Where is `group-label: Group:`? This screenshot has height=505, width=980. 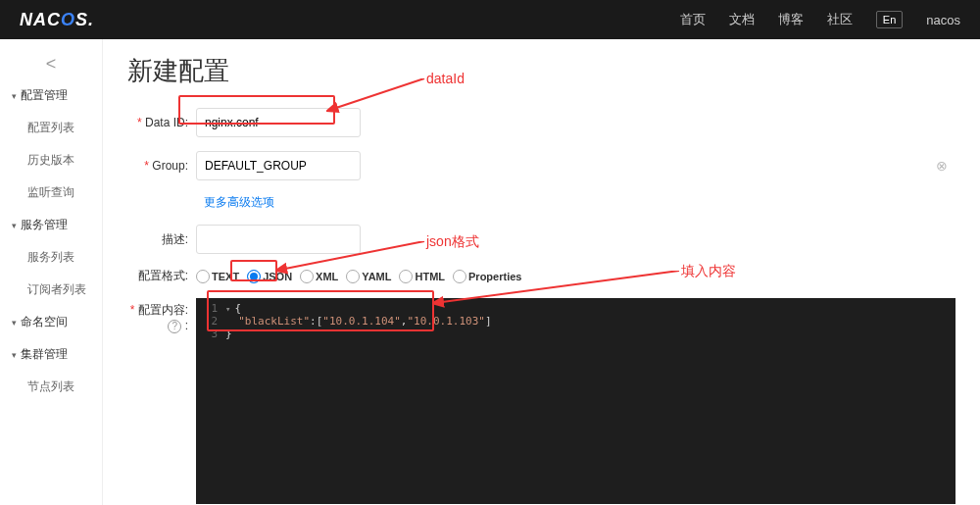 group-label: Group: is located at coordinates (162, 166).